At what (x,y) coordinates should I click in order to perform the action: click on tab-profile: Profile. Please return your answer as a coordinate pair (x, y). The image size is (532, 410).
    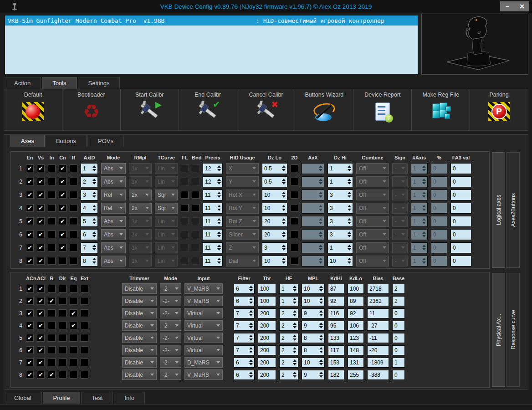
    Looking at the image, I should click on (62, 398).